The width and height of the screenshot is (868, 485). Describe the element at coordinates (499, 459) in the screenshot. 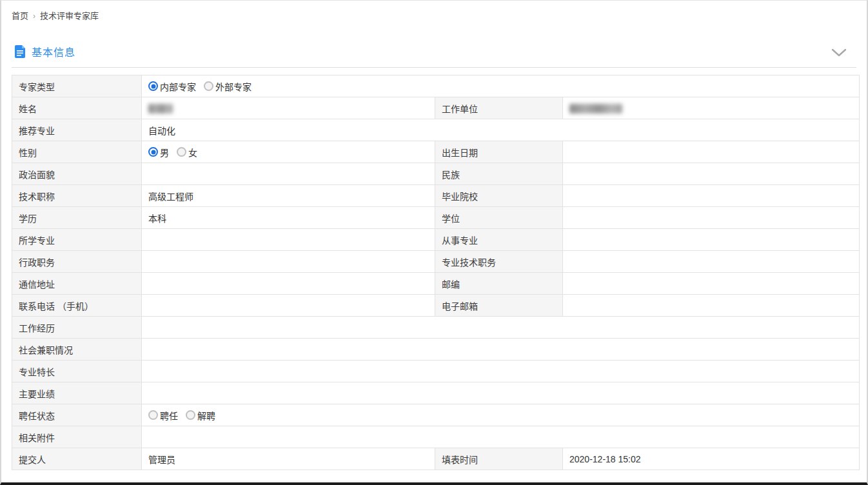

I see `field-label: 填表时间` at that location.